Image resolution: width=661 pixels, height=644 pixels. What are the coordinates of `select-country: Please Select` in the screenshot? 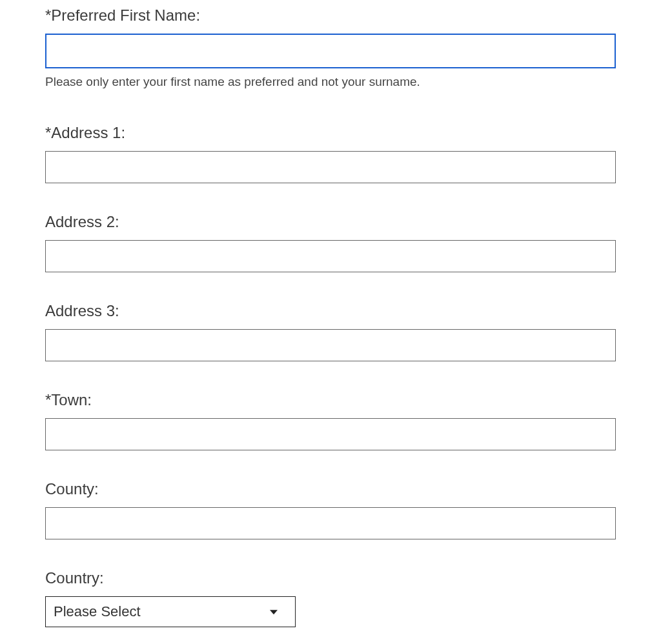 It's located at (170, 612).